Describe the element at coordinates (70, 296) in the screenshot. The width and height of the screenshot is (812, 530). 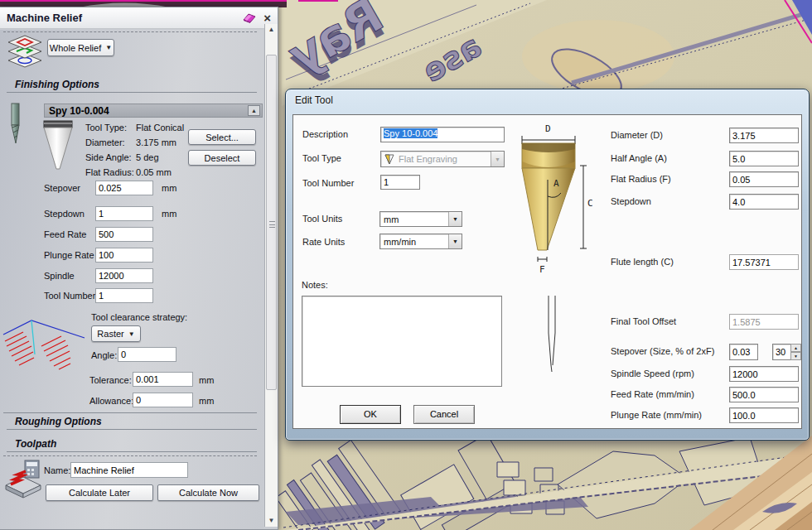
I see `field-label: Tool Number` at that location.